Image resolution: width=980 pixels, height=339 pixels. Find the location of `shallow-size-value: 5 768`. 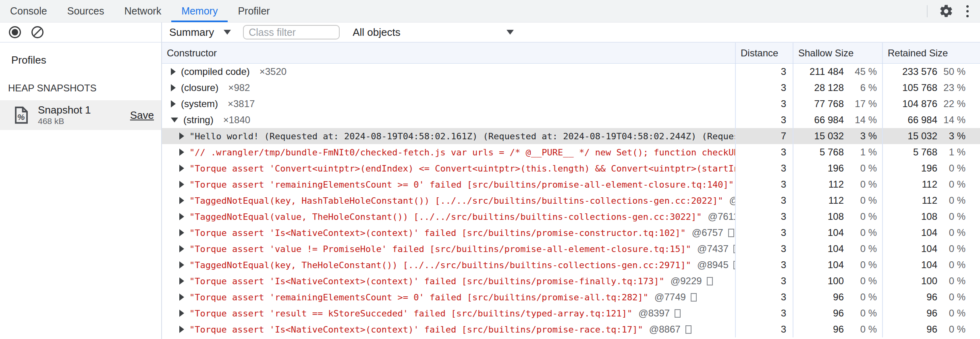

shallow-size-value: 5 768 is located at coordinates (819, 152).